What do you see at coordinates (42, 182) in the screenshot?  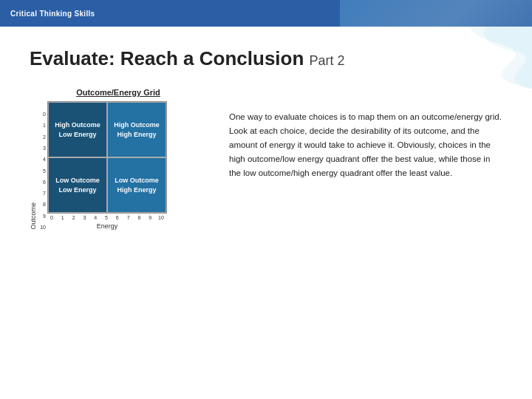 I see `y-tick: 6` at bounding box center [42, 182].